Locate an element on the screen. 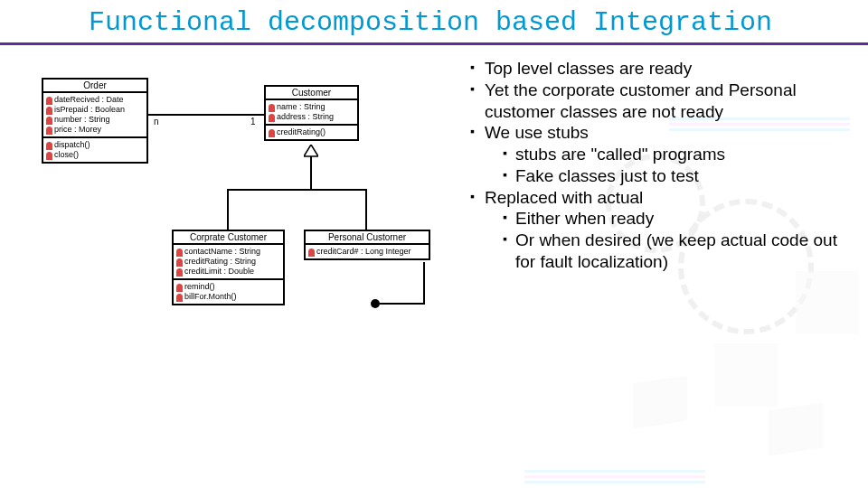  uml-class-personal: Personal Custorner creditCard# : Long In… is located at coordinates (367, 245).